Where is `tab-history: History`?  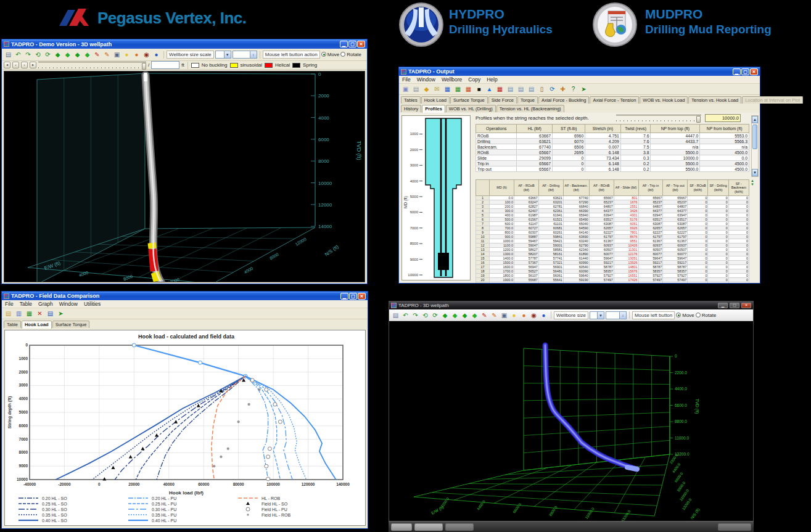 tab-history: History is located at coordinates (411, 108).